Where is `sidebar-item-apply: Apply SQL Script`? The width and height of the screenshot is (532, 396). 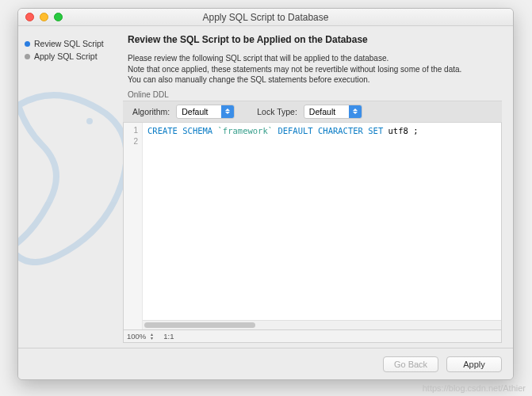 sidebar-item-apply: Apply SQL Script is located at coordinates (69, 56).